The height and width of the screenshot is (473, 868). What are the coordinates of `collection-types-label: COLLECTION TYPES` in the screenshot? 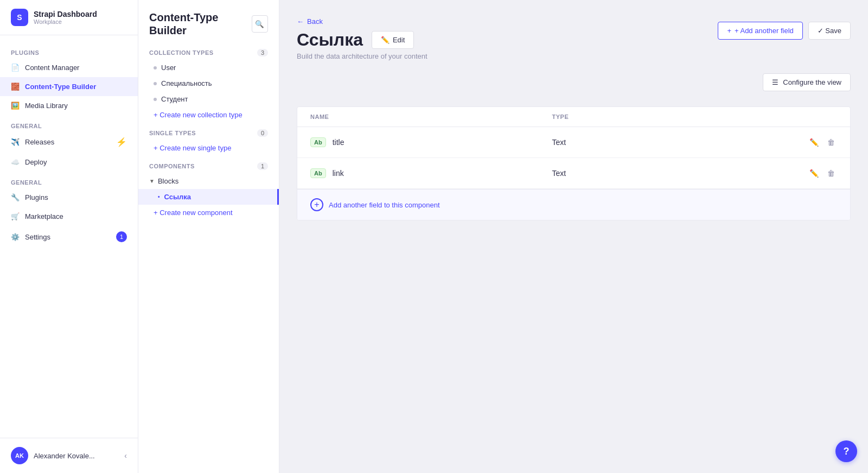 It's located at (181, 53).